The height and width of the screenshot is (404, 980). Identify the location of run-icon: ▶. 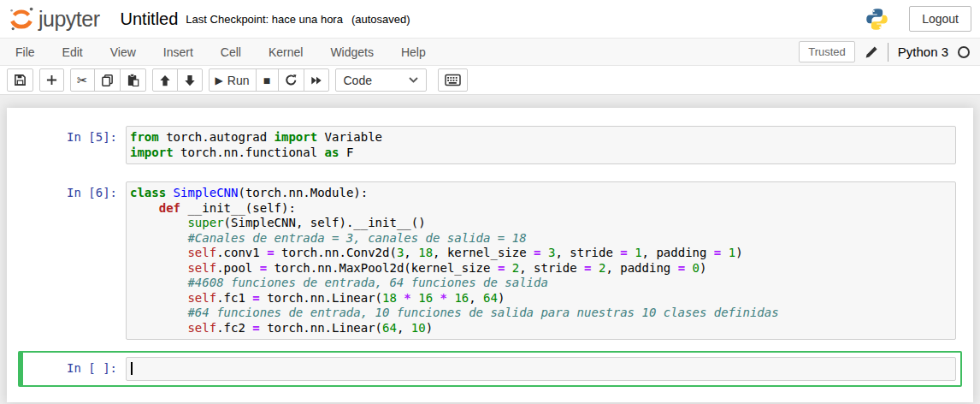
(219, 80).